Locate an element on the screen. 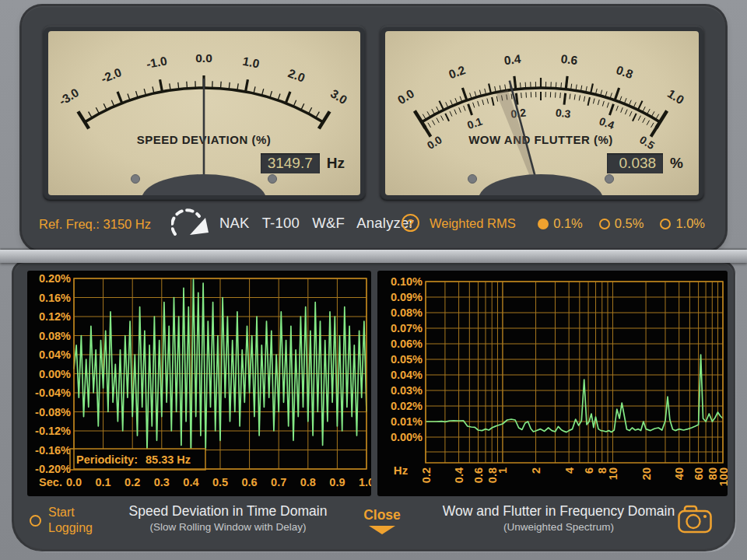 The image size is (747, 560). range-selector: 0.1% 0.5% 1.0% is located at coordinates (621, 224).